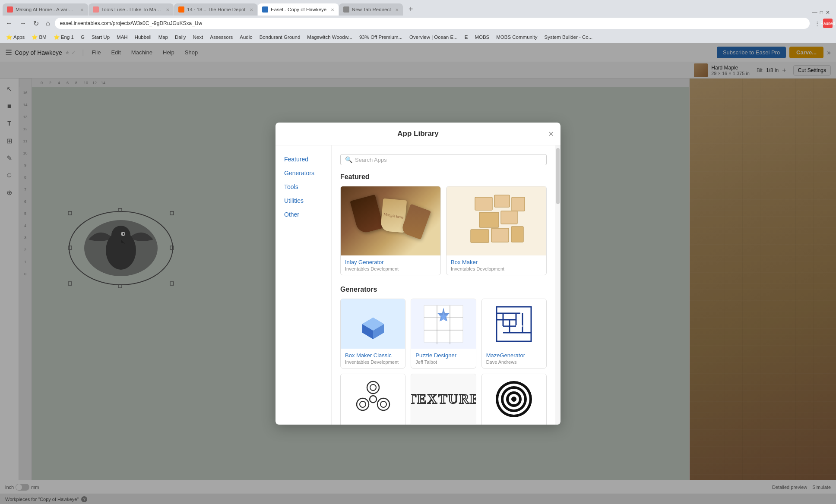 The image size is (836, 504). I want to click on bookmark-ocean: Overview | Ocean E..., so click(434, 37).